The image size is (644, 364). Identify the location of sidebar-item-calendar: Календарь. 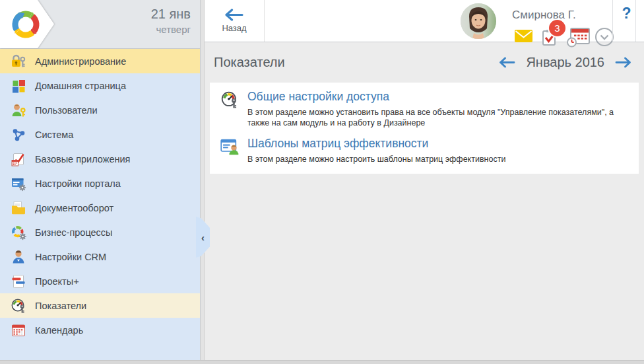
(100, 330).